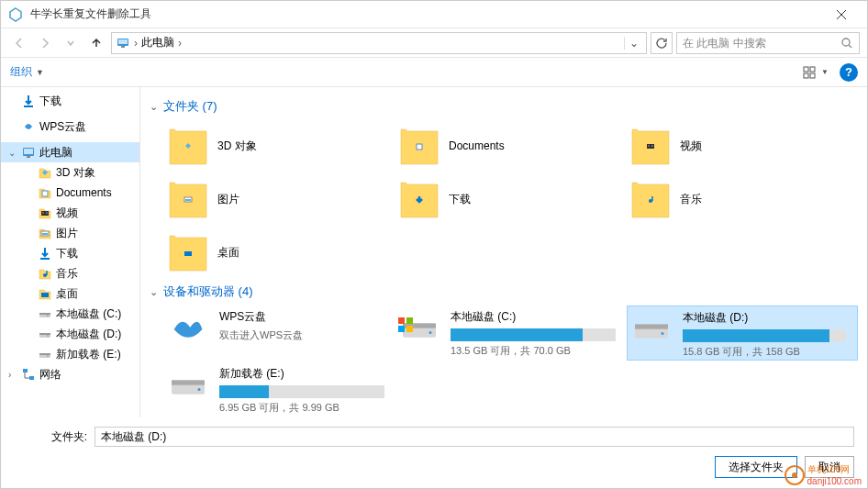  Describe the element at coordinates (816, 72) in the screenshot. I see `view-mode-button: ▼` at that location.